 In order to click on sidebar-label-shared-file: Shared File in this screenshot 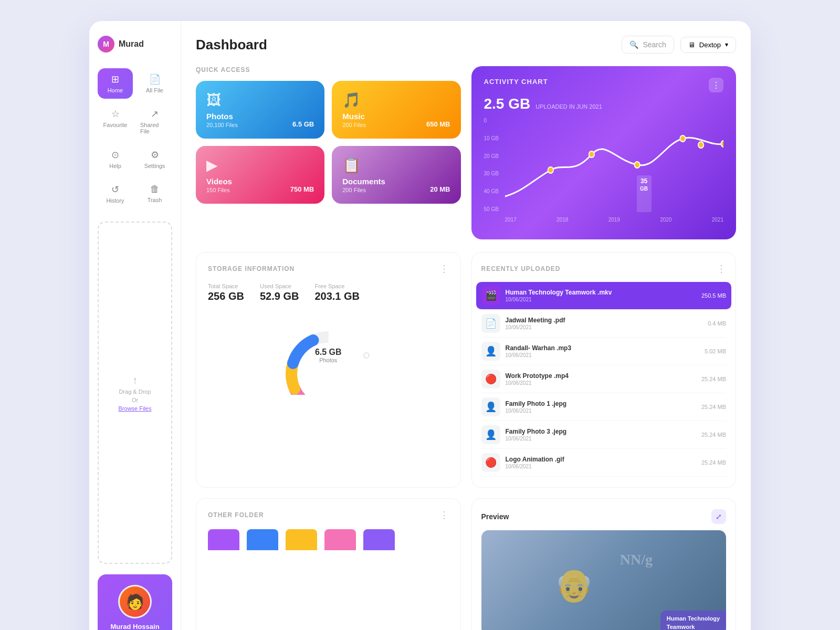, I will do `click(154, 128)`.